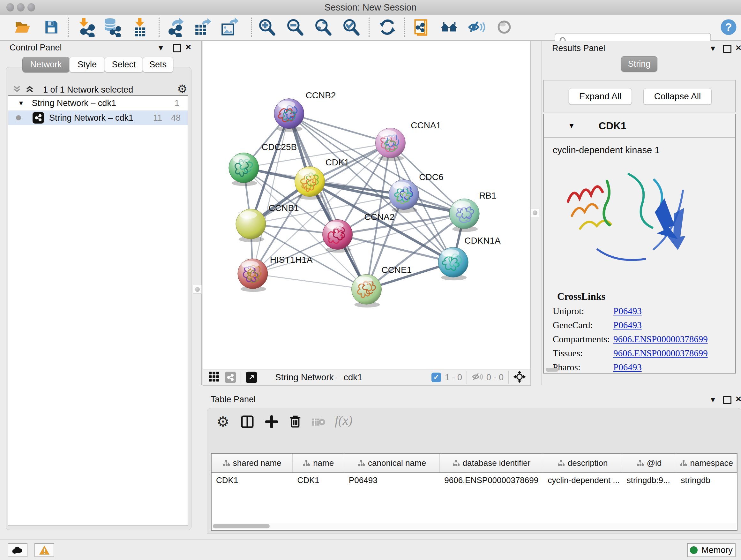 The image size is (741, 560). Describe the element at coordinates (727, 401) in the screenshot. I see `table-panel-float-icon` at that location.